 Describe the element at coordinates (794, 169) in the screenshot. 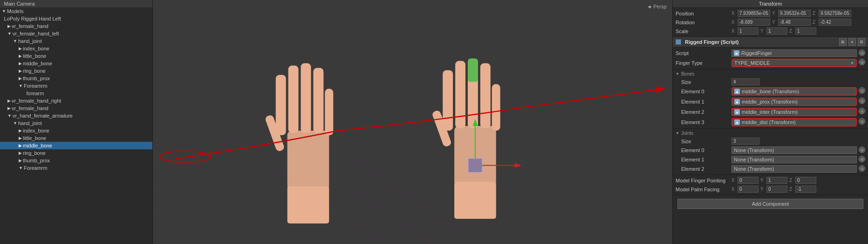

I see `joints-e2-field: None (Transform)` at that location.